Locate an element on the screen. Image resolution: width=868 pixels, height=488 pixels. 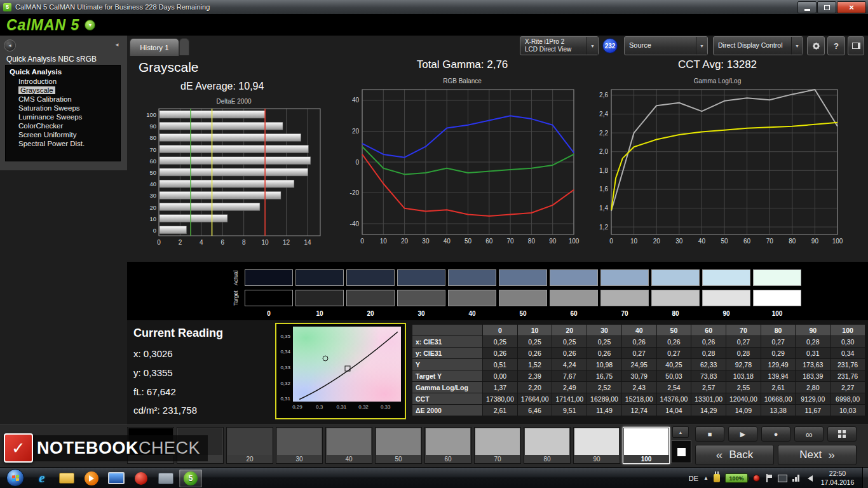
grayscale-patch-80: 80 is located at coordinates (547, 445).